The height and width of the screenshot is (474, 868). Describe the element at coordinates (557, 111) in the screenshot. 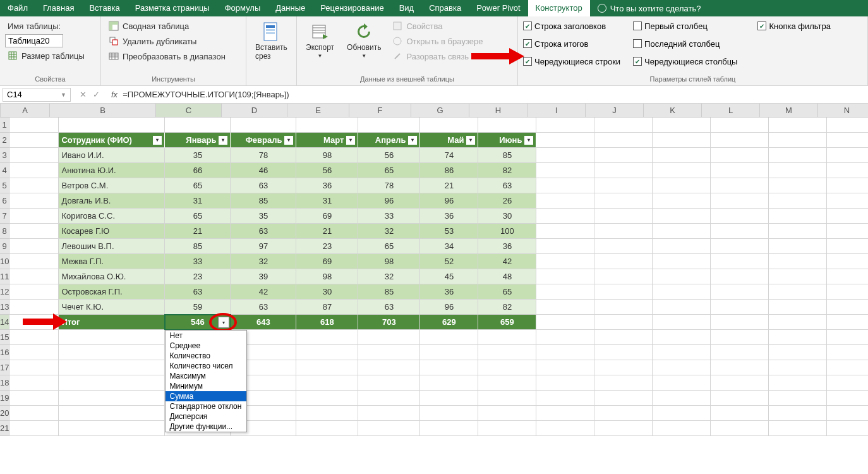

I see `column-header: I` at that location.